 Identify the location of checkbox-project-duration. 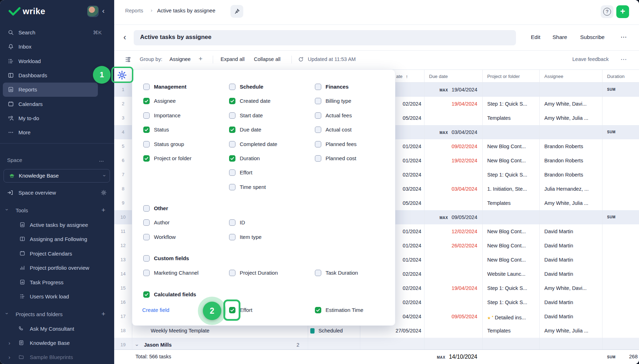
(232, 273).